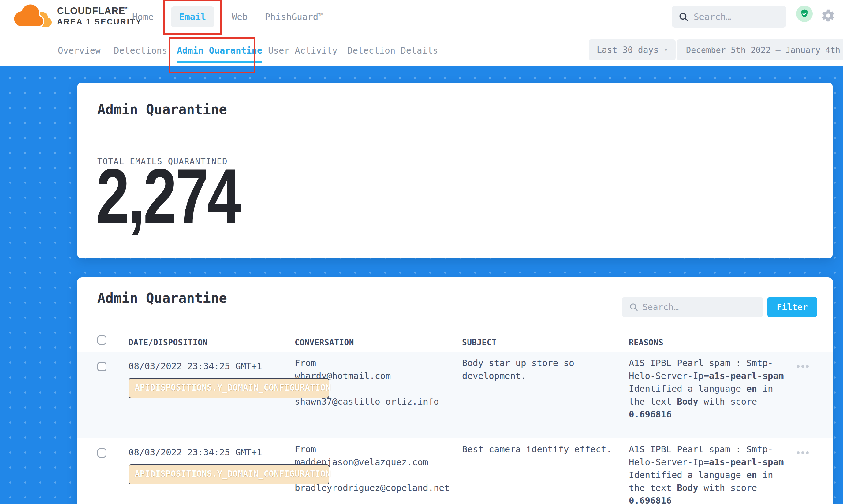 This screenshot has height=504, width=843. What do you see at coordinates (760, 50) in the screenshot?
I see `date-range-display: December 5th 2022 — January 4th 2023` at bounding box center [760, 50].